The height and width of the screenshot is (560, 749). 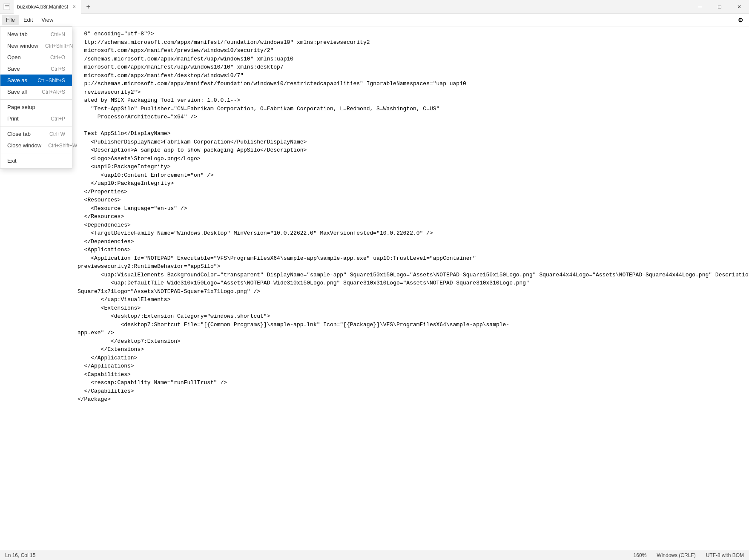 What do you see at coordinates (24, 146) in the screenshot?
I see `menu-close-window-label: Close window` at bounding box center [24, 146].